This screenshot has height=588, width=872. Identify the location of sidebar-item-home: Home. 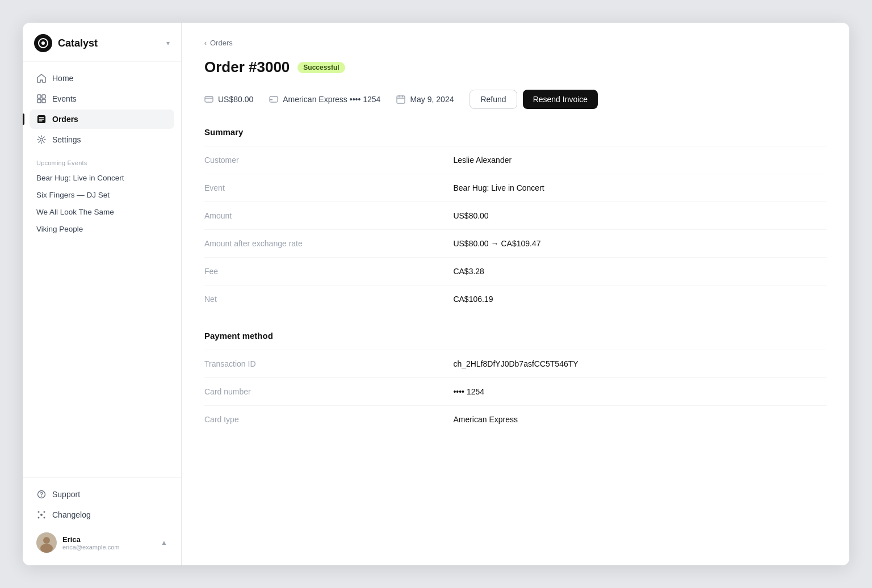
(102, 78).